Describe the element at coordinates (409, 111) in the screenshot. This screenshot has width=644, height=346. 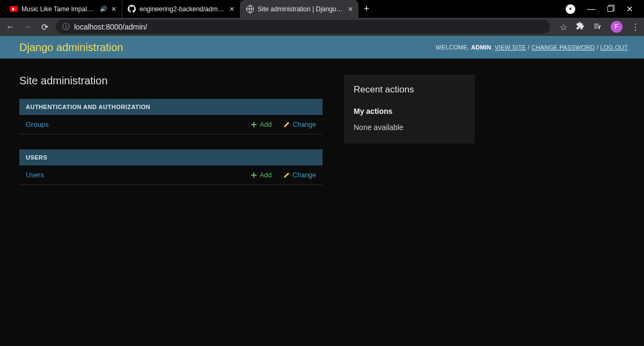
I see `my-actions-heading: My actions` at that location.